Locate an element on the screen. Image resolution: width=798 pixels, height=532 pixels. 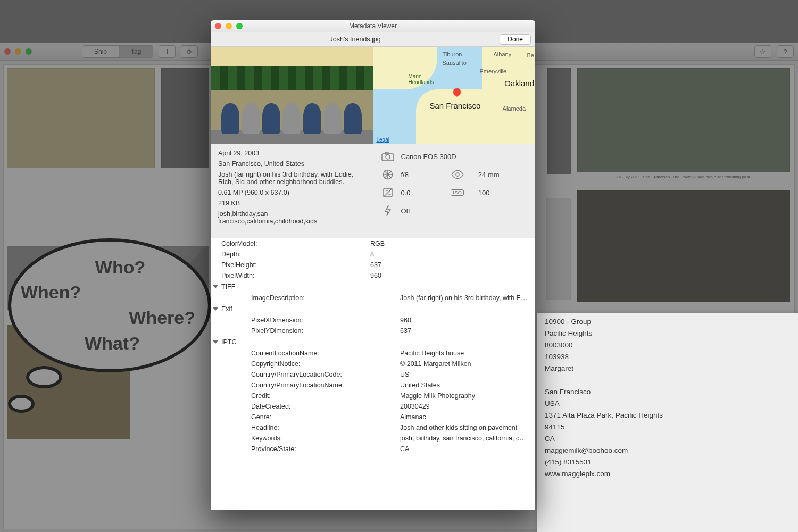
side-row: San Francisco is located at coordinates (671, 392).